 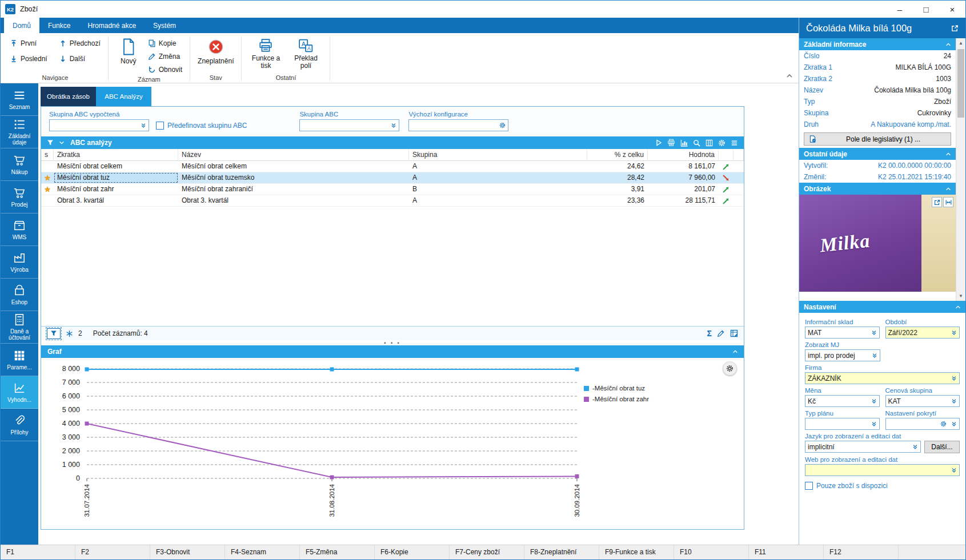 I want to click on close-button: ×, so click(x=952, y=9).